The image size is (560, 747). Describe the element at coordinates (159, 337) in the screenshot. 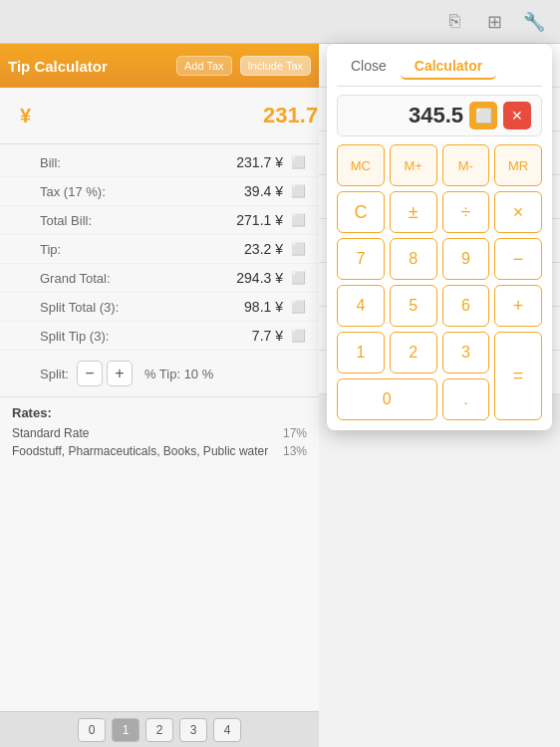

I see `split-tip-row: Split Tip (3): 7.7 ¥ ⬜` at that location.